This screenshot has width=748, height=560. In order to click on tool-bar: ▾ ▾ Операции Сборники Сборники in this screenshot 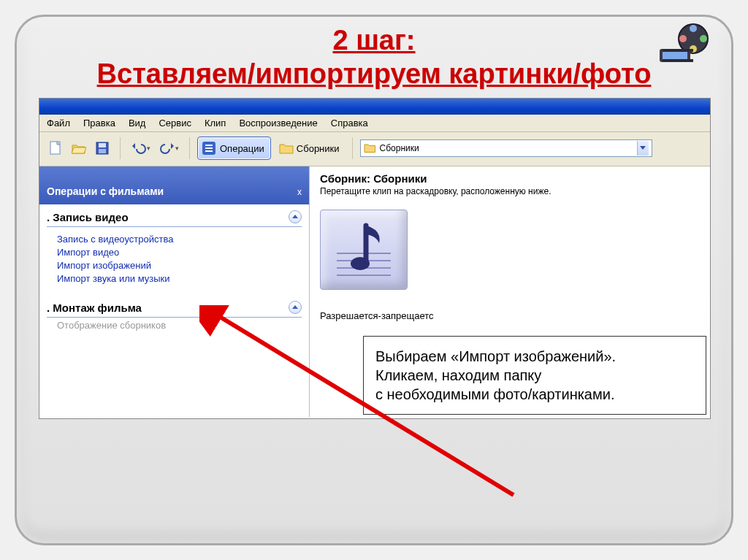, I will do `click(375, 149)`.